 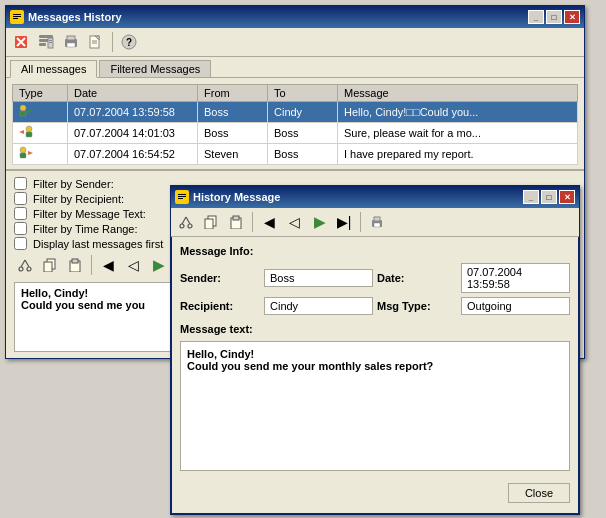 What do you see at coordinates (303, 94) in the screenshot?
I see `col-to: To` at bounding box center [303, 94].